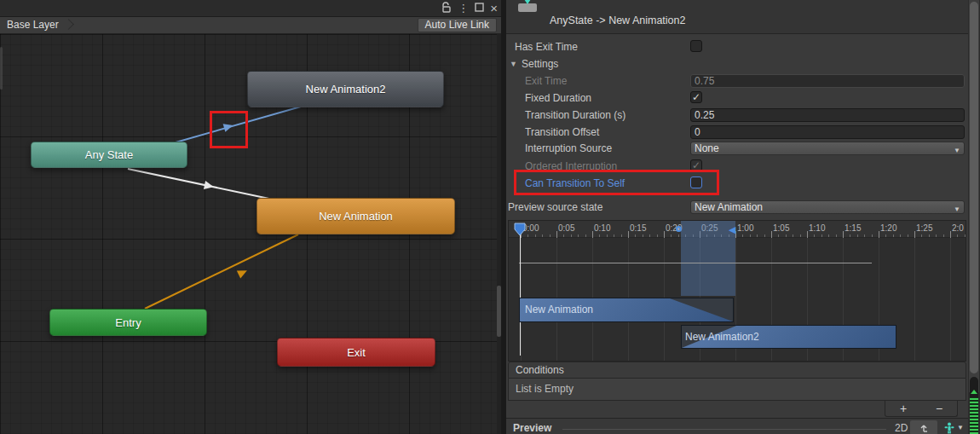 This screenshot has height=434, width=980. Describe the element at coordinates (447, 9) in the screenshot. I see `lock-icon` at that location.